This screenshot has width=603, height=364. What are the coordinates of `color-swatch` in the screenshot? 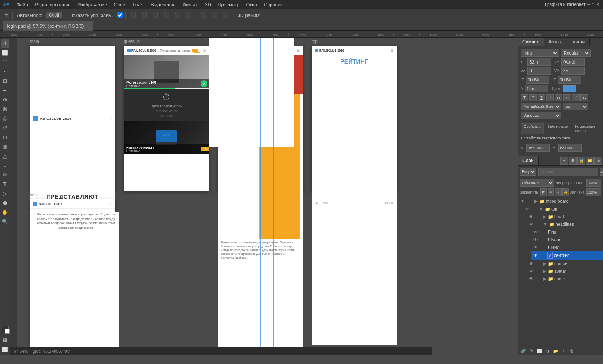 It's located at (570, 89).